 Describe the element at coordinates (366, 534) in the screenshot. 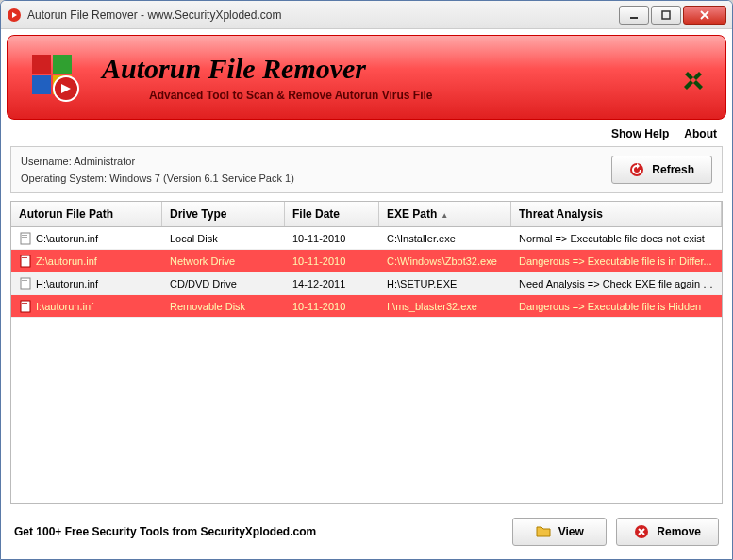

I see `footer: Get 100+ Free Security Tools from Securi…` at that location.